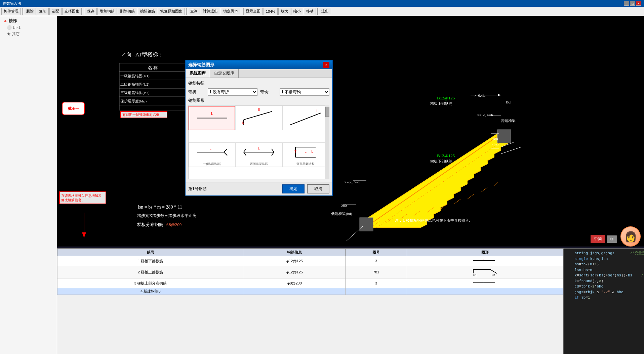 This screenshot has height=354, width=644. What do you see at coordinates (604, 253) in the screenshot?
I see `code-line-1: string jsgs,gsjsgs /*变量定义*/` at bounding box center [604, 253].